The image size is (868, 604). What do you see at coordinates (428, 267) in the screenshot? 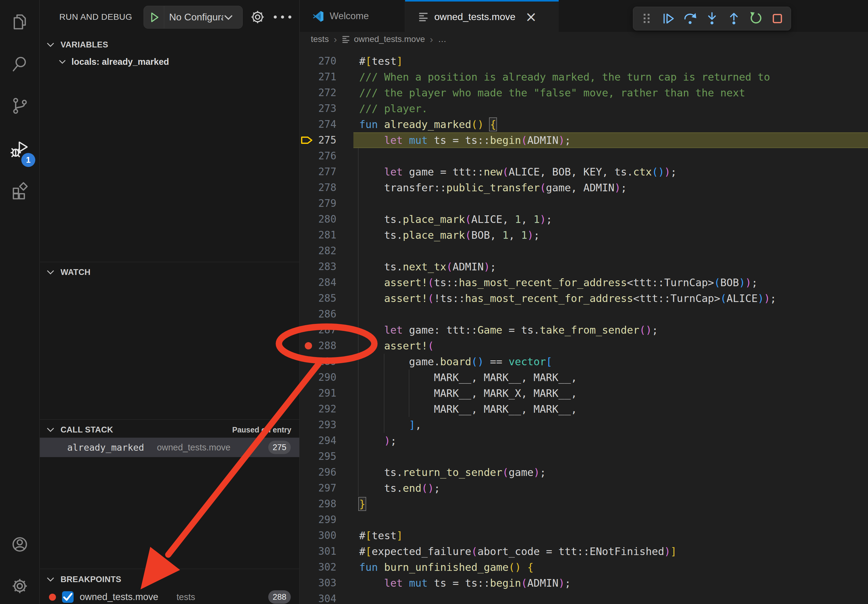
I see `code-text: ts.next_tx(ADMIN);` at bounding box center [428, 267].